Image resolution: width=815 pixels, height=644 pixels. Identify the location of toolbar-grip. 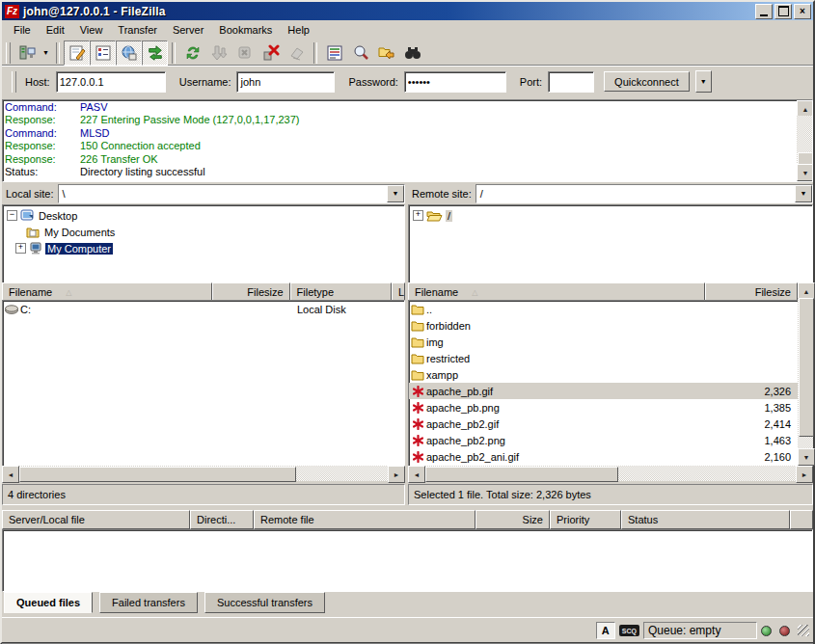
(8, 53).